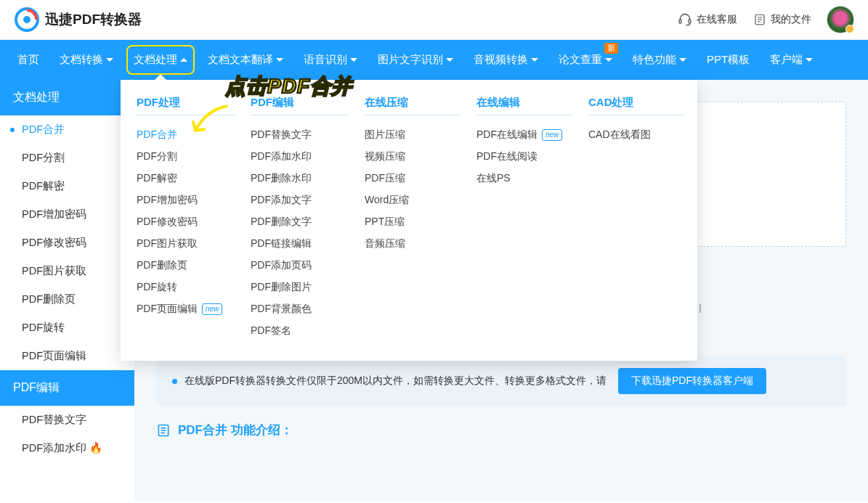  What do you see at coordinates (728, 60) in the screenshot?
I see `nav-label: PPT模板` at bounding box center [728, 60].